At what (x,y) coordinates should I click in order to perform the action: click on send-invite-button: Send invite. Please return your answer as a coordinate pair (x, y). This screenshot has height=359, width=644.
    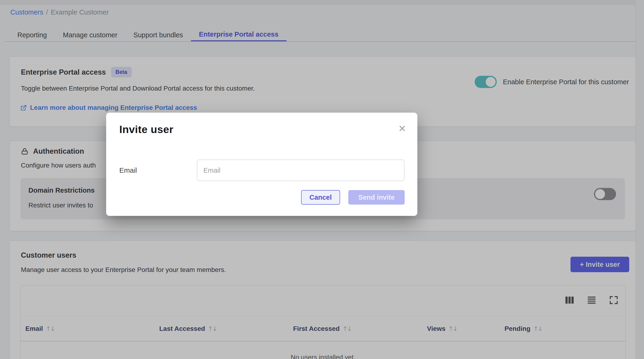
    Looking at the image, I should click on (376, 197).